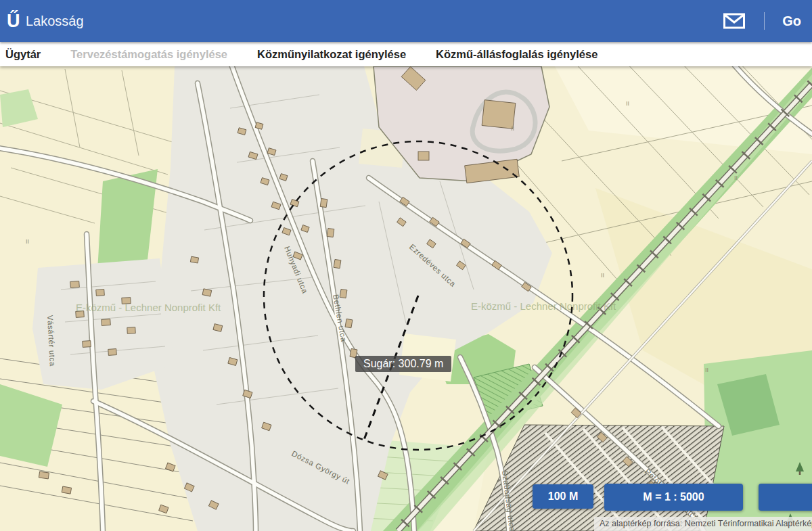  Describe the element at coordinates (544, 306) in the screenshot. I see `watermark-right: E-közmű - Lechner Nonprofit Kft` at that location.